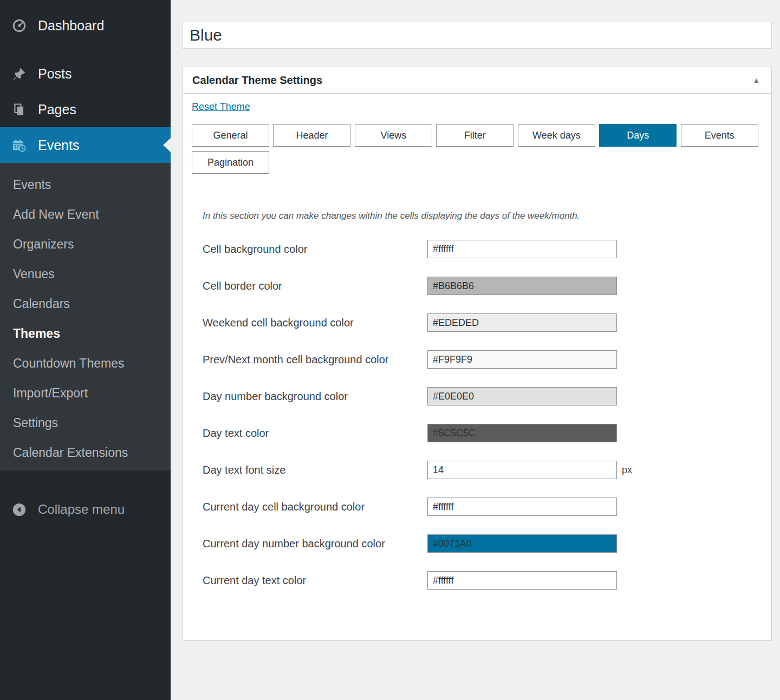  What do you see at coordinates (231, 162) in the screenshot?
I see `tab-pagination: Pagination` at bounding box center [231, 162].